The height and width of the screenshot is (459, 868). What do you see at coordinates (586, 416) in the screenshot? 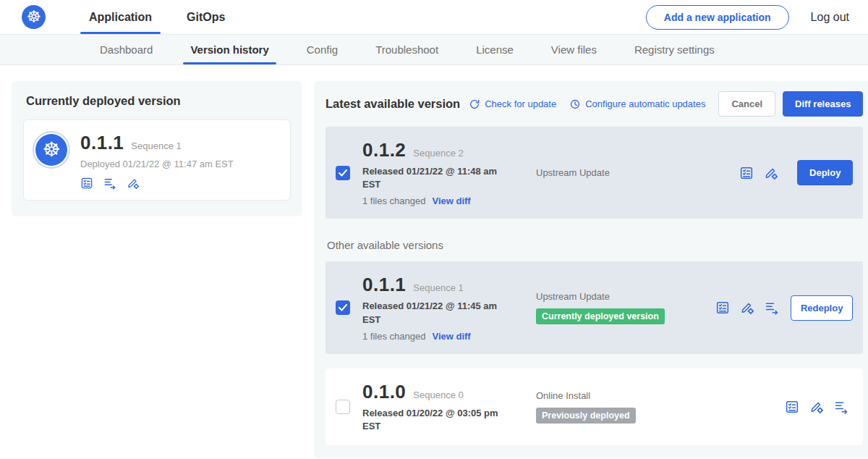
I see `previously-deployed-badge: Previously deployed` at bounding box center [586, 416].